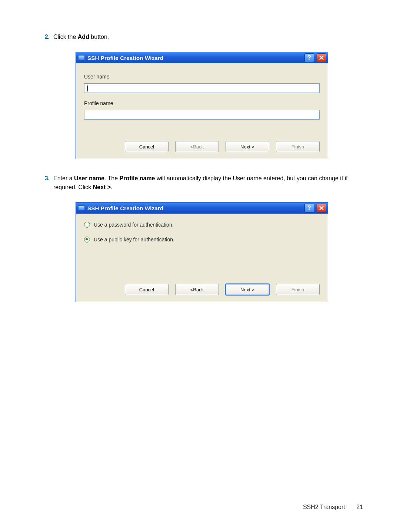 This screenshot has width=400, height=532. Describe the element at coordinates (360, 507) in the screenshot. I see `page-number: 21` at that location.